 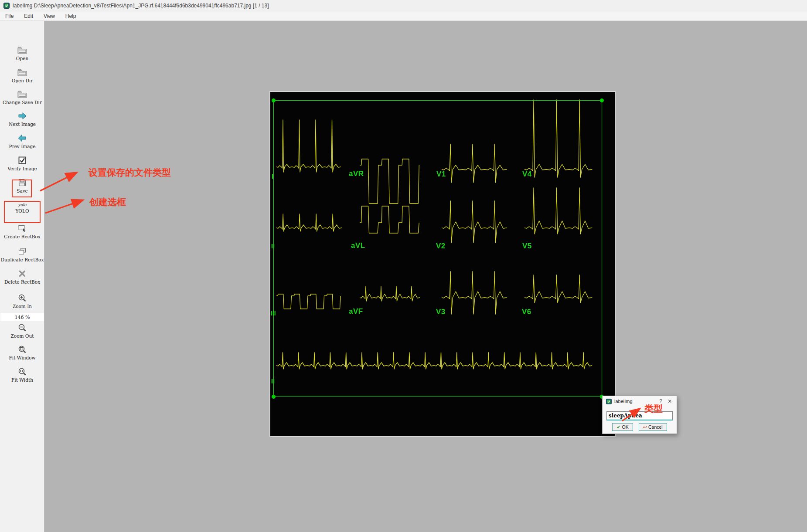 I want to click on menu-help: Help, so click(x=71, y=16).